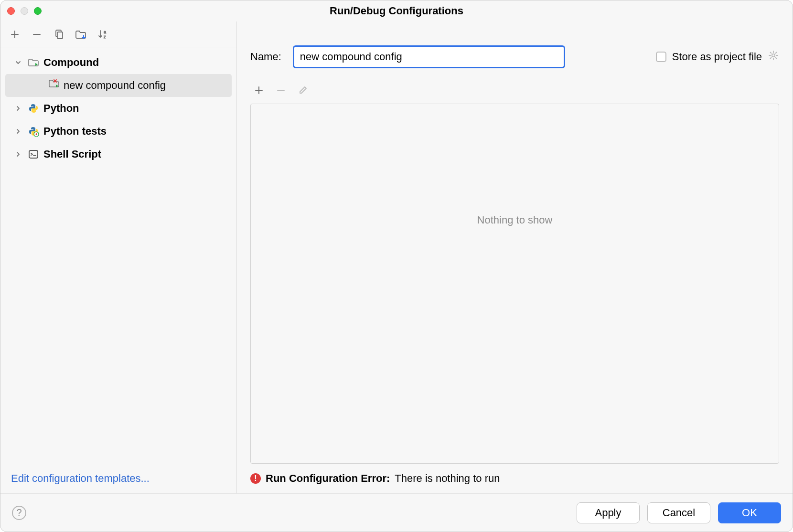 The width and height of the screenshot is (793, 532). Describe the element at coordinates (54, 85) in the screenshot. I see `compound-config-error-icon` at that location.